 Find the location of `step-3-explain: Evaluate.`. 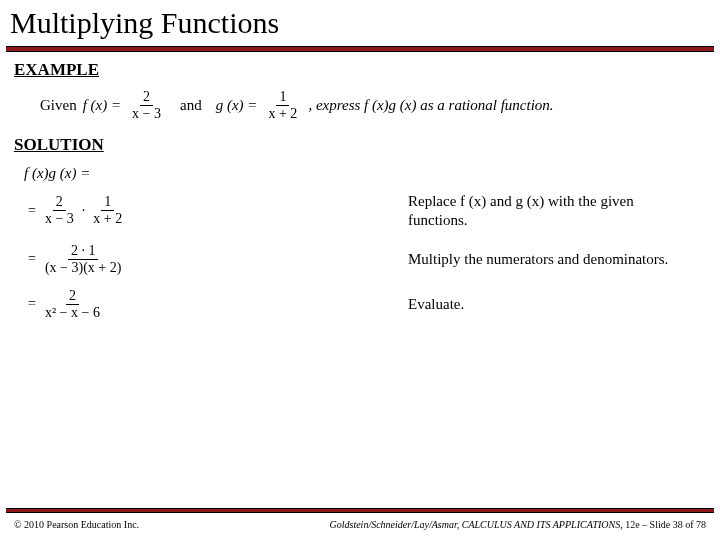

step-3-explain: Evaluate. is located at coordinates (449, 304).